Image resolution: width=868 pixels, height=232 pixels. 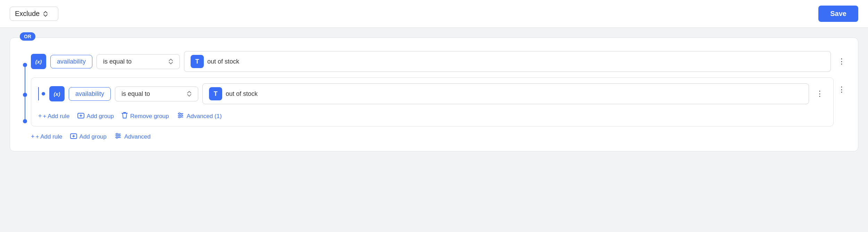 What do you see at coordinates (57, 94) in the screenshot?
I see `variable-icon-2: (x)` at bounding box center [57, 94].